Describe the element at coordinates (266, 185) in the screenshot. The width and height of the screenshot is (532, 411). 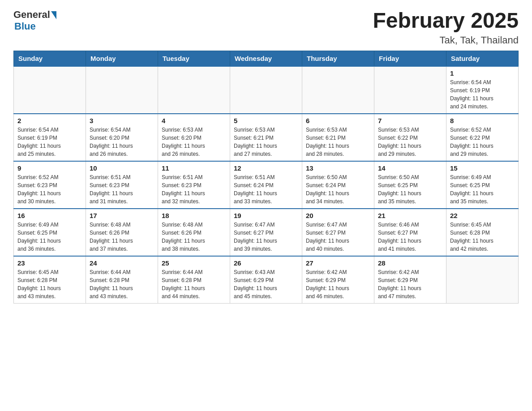
I see `calendar-cell: 12Sunrise: 6:51 AMSunset: 6:24 PMDayligh…` at that location.